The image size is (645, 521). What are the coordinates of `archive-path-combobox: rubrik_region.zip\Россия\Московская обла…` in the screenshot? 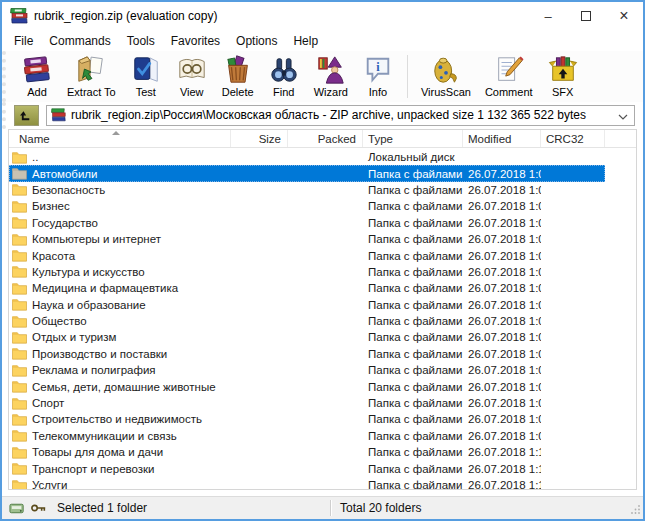 It's located at (340, 116).